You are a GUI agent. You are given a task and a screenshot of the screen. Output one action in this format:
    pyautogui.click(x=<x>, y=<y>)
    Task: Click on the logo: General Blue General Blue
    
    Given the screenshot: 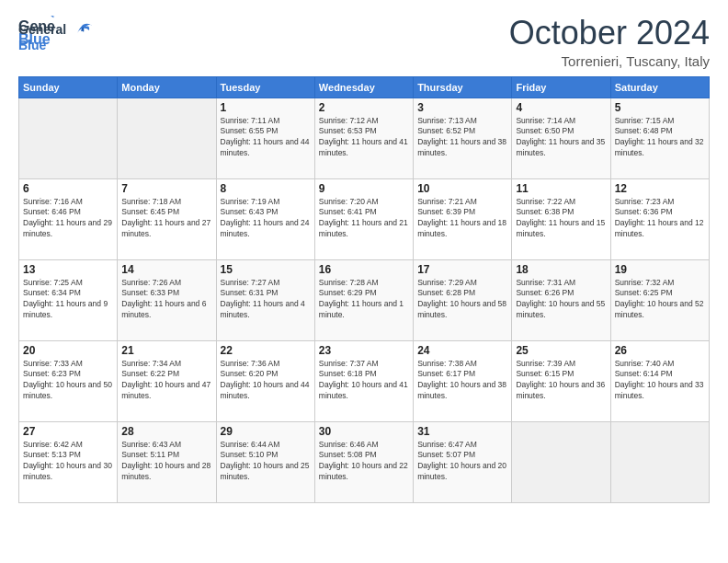 What is the action you would take?
    pyautogui.click(x=57, y=34)
    